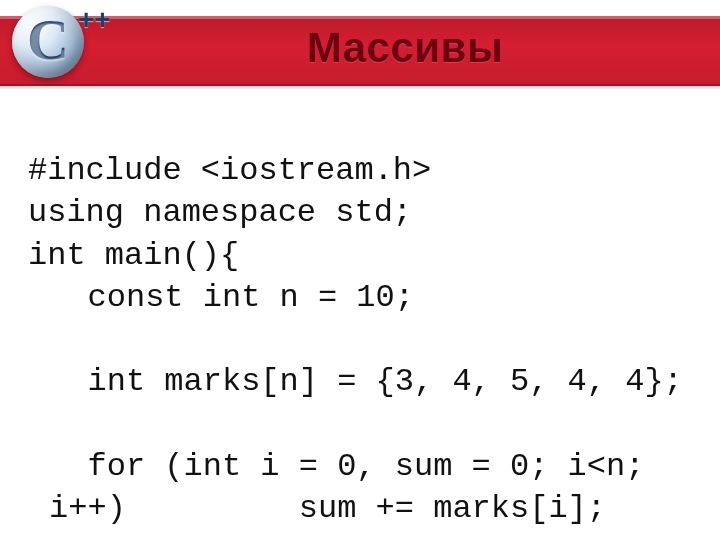  What do you see at coordinates (405, 48) in the screenshot?
I see `page-title: Массивы` at bounding box center [405, 48].